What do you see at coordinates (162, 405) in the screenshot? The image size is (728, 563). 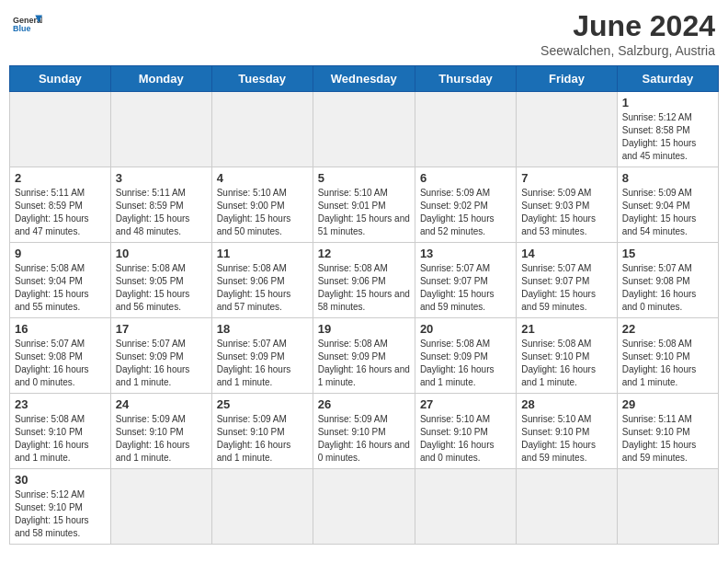 I see `day-number: 24` at bounding box center [162, 405].